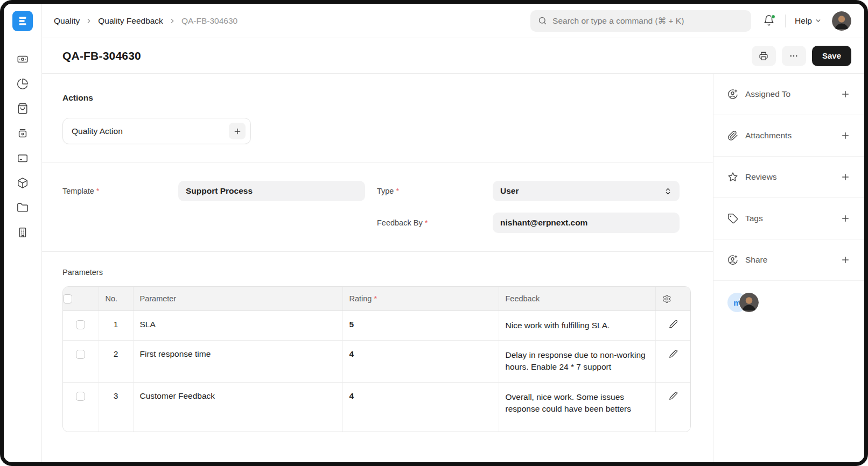 The image size is (868, 466). I want to click on column-header-no: No., so click(116, 299).